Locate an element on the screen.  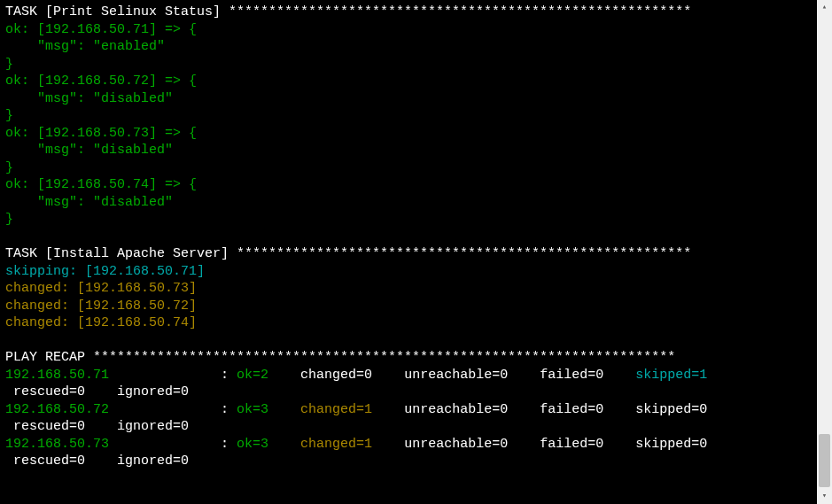
recap-host: 192.168.50.71 is located at coordinates (113, 376).